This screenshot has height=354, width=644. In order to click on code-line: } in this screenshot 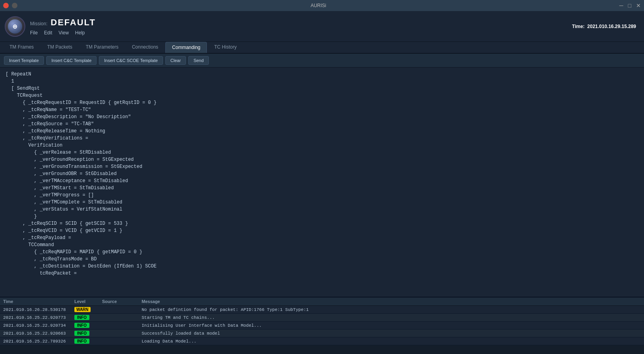, I will do `click(322, 217)`.